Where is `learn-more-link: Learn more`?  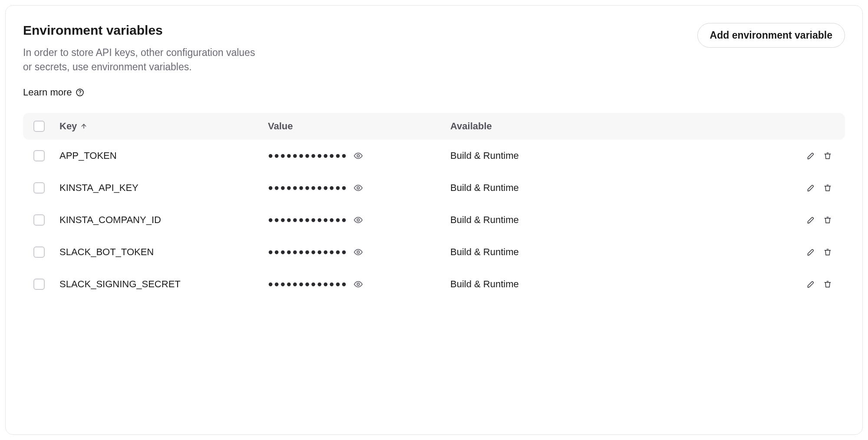
learn-more-link: Learn more is located at coordinates (54, 92).